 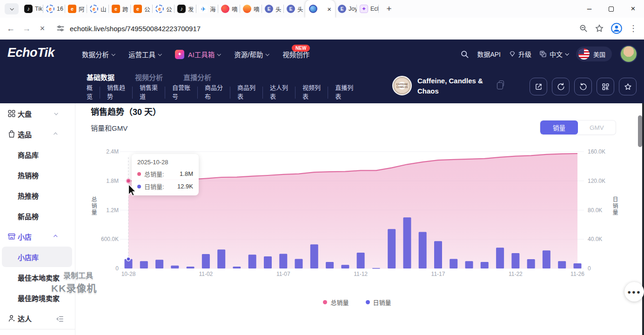 I want to click on chart-subtitle: 销量和GMV, so click(x=109, y=127).